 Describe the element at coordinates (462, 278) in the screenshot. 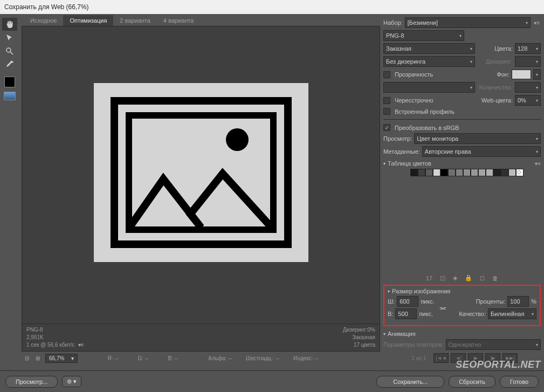

I see `color-table-toolbar: 17 ◫ ◈ 🔒 ◻ 🗑` at that location.